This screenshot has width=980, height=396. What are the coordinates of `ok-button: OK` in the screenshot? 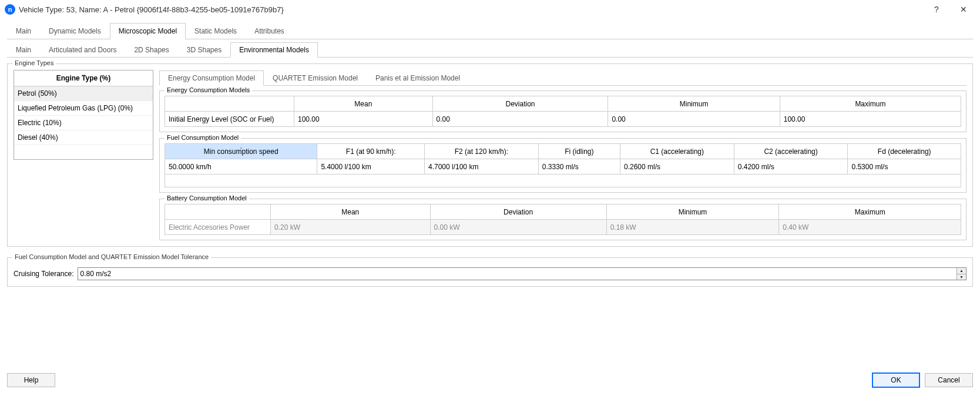 It's located at (896, 380).